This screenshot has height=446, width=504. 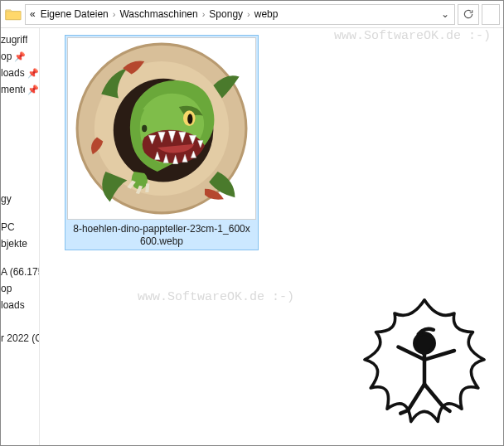 What do you see at coordinates (20, 272) in the screenshot?
I see `sidebar-item: A (66.175.23` at bounding box center [20, 272].